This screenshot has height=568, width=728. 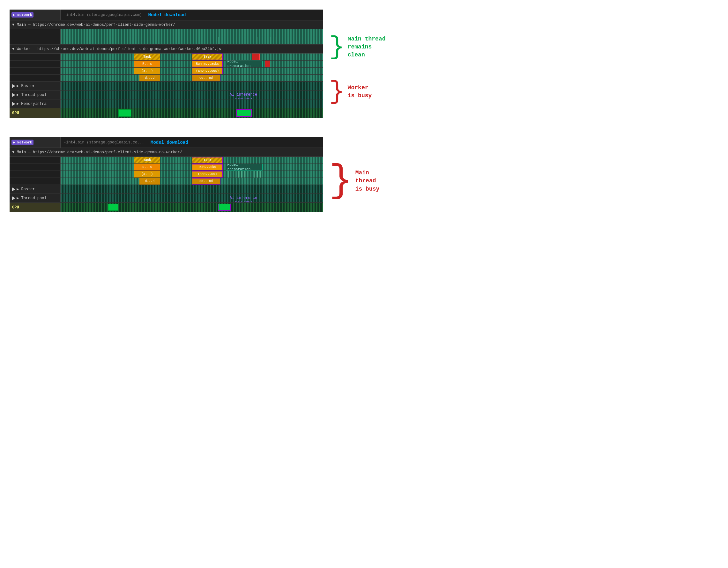 I want to click on raster-collapse-icon, so click(x=14, y=86).